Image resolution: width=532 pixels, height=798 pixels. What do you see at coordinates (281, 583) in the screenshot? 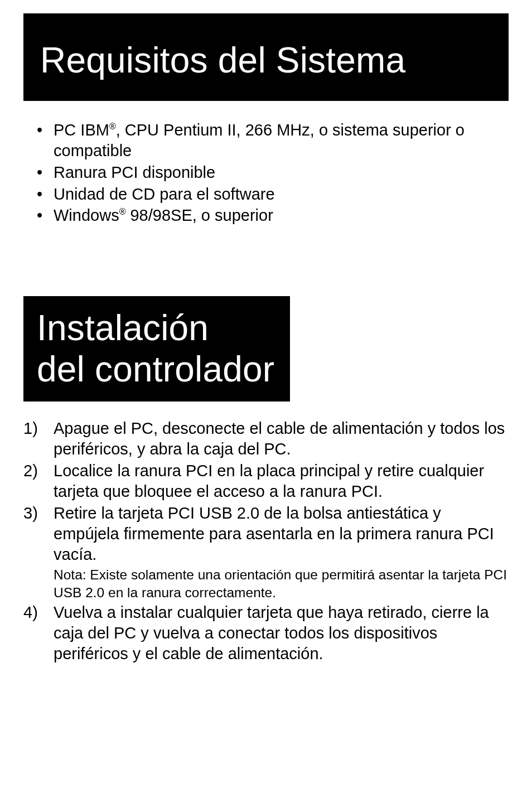
I see `step-note: Nota: Existe solamente una orientación q…` at bounding box center [281, 583].